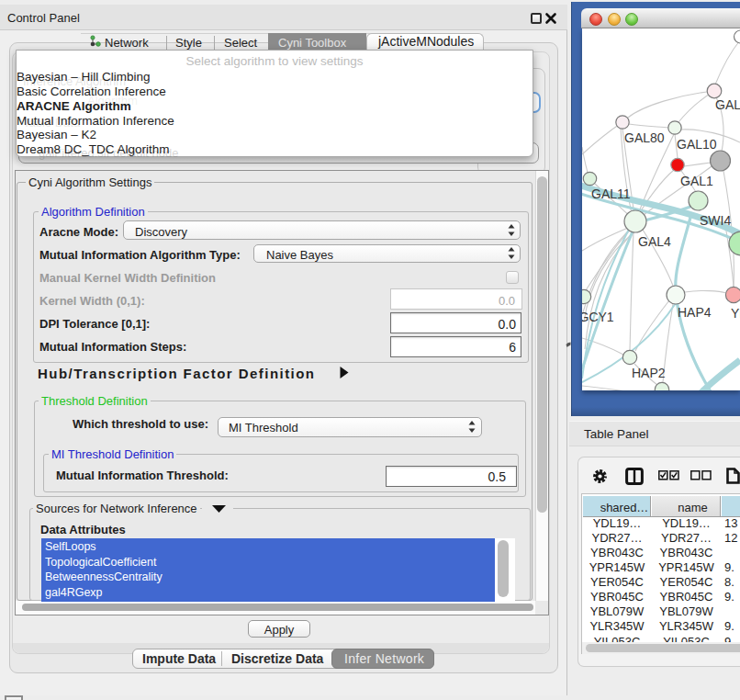  Describe the element at coordinates (697, 144) in the screenshot. I see `svg-text: GAL10` at that location.